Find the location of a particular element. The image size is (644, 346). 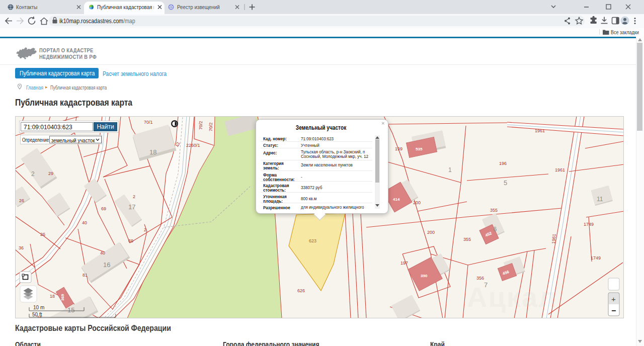

svg-text: 626 is located at coordinates (301, 291).